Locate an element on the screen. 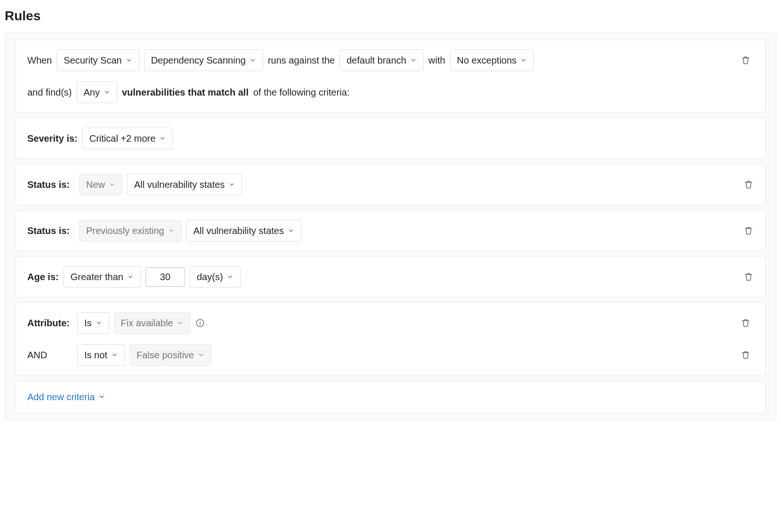 Image resolution: width=781 pixels, height=532 pixels. when-text: When is located at coordinates (40, 60).